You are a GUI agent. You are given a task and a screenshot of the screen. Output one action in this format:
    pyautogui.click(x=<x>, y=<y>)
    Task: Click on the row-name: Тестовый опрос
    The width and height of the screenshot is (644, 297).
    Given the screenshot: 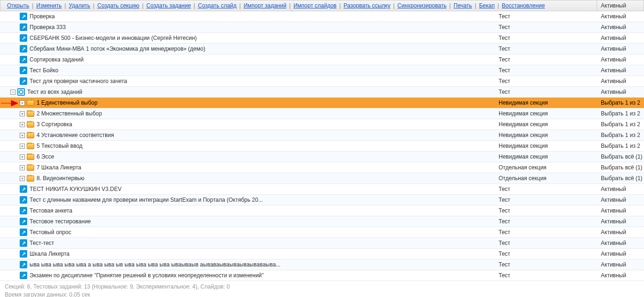 What is the action you would take?
    pyautogui.click(x=51, y=232)
    